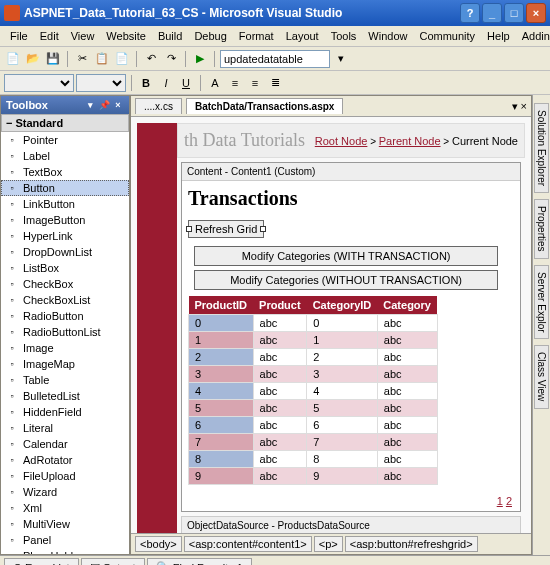 Image resolution: width=550 pixels, height=565 pixels. What do you see at coordinates (65, 508) in the screenshot?
I see `toolbox-item-xml: ▫Xml` at bounding box center [65, 508].